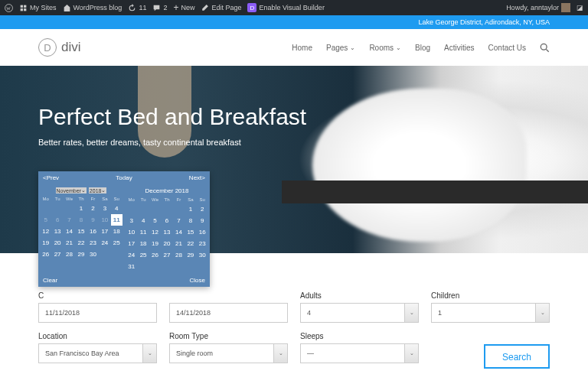  Describe the element at coordinates (159, 8) in the screenshot. I see `comments: 2` at that location.